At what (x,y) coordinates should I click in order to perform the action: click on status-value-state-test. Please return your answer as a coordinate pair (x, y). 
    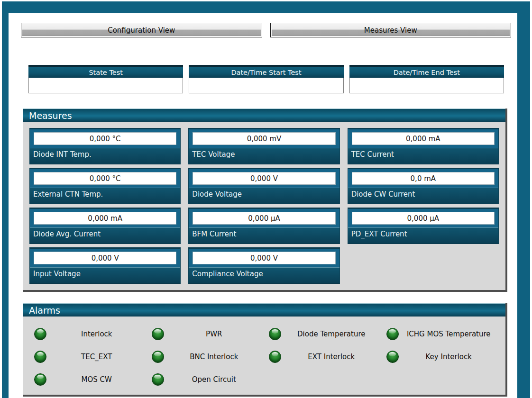
    Looking at the image, I should click on (106, 85).